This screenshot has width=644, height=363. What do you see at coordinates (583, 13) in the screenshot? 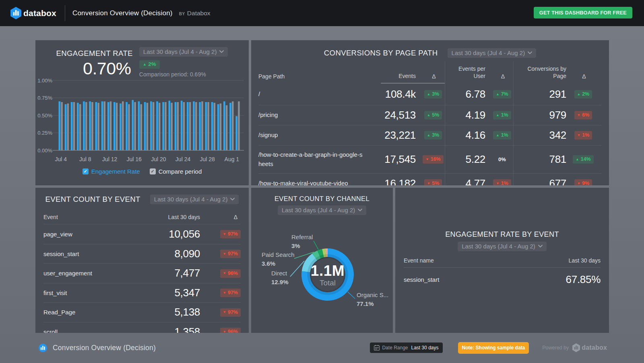
I see `get-dashboard-button: GET THIS DASHBOARD FOR FREE` at bounding box center [583, 13].